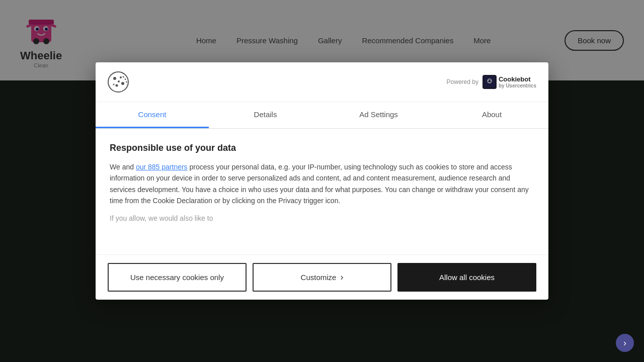 This screenshot has width=644, height=362. I want to click on body-text-1: We and, so click(123, 167).